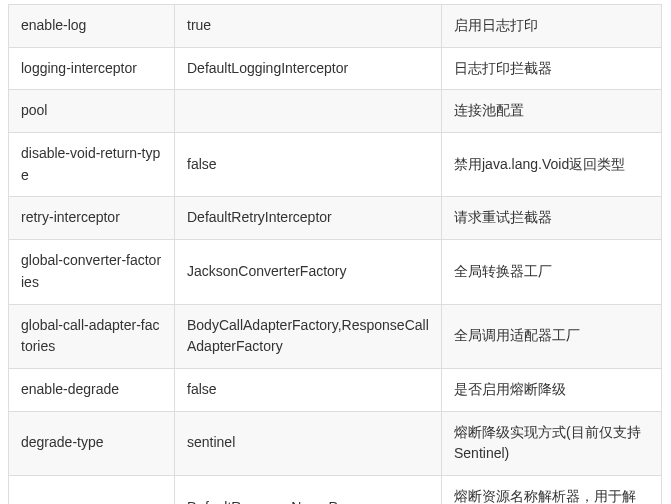 This screenshot has width=671, height=504. What do you see at coordinates (308, 112) in the screenshot?
I see `config-value` at bounding box center [308, 112].